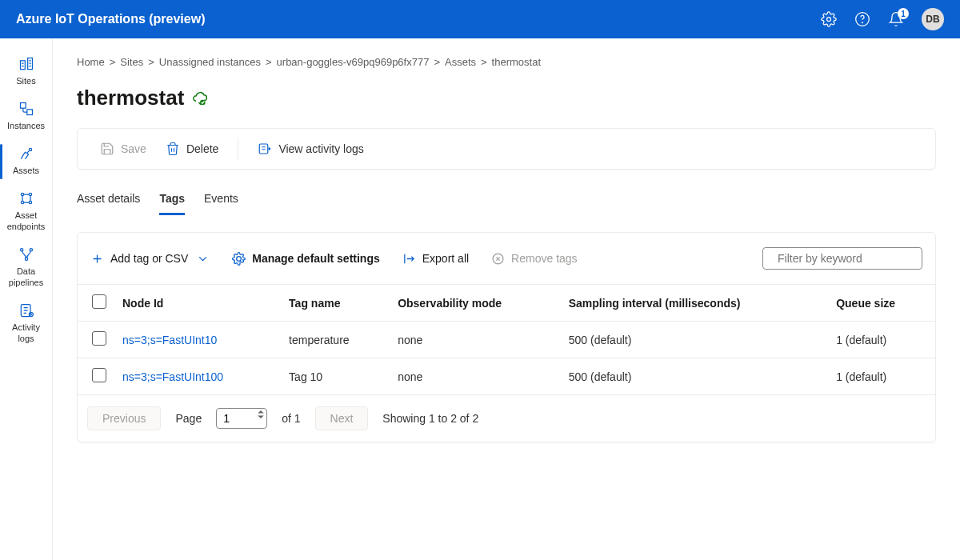 This screenshot has height=560, width=960. I want to click on tab-tags: Tags, so click(172, 202).